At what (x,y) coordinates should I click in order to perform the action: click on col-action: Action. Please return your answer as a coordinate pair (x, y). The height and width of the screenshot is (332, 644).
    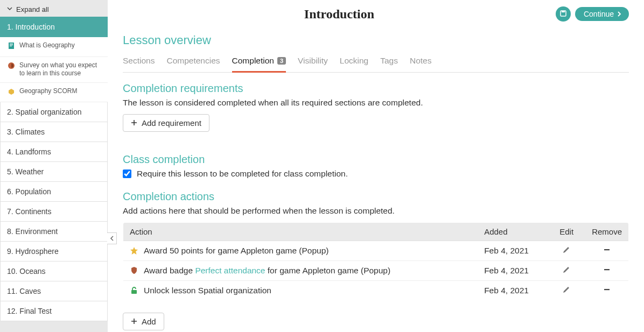
    Looking at the image, I should click on (300, 232).